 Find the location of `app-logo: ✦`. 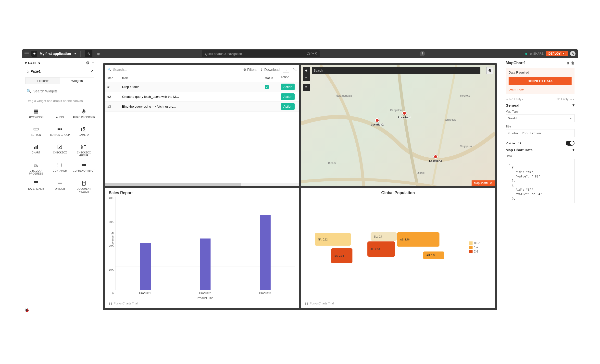

app-logo: ✦ is located at coordinates (34, 54).